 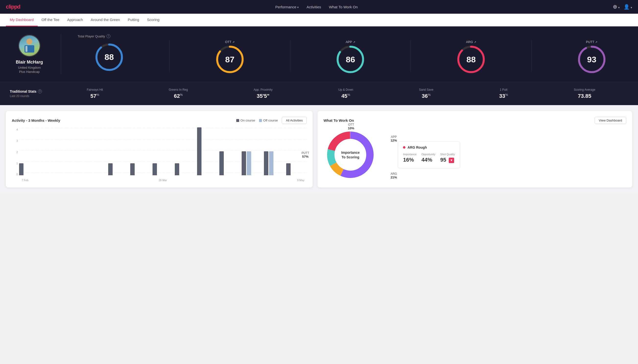 I want to click on user-menu: 👤, so click(x=628, y=7).